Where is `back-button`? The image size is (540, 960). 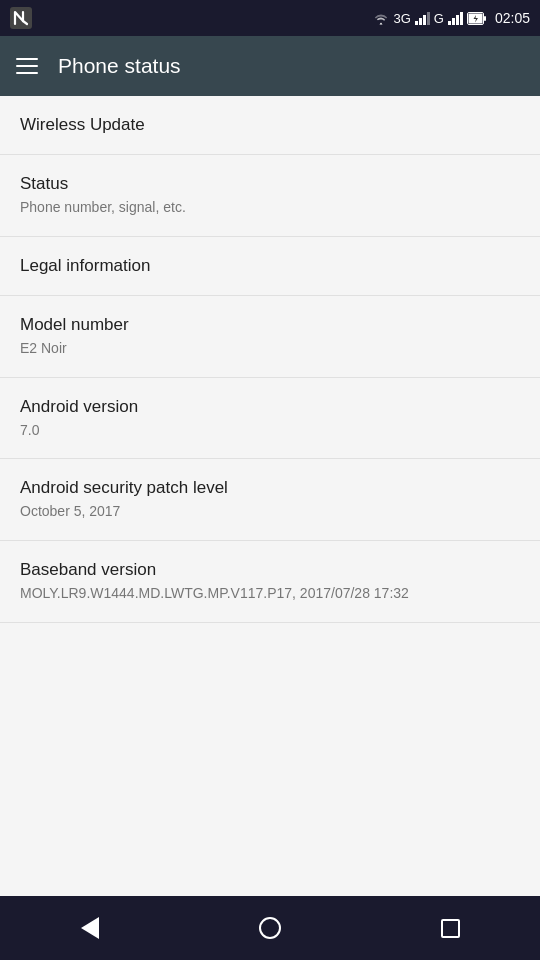 back-button is located at coordinates (90, 928).